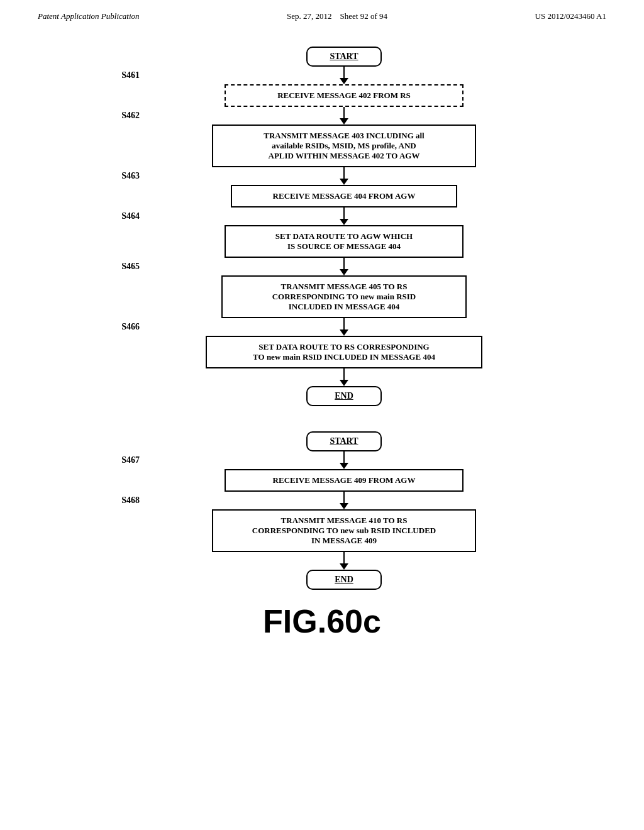 The height and width of the screenshot is (830, 644). What do you see at coordinates (344, 75) in the screenshot?
I see `arrow-s461-content` at bounding box center [344, 75].